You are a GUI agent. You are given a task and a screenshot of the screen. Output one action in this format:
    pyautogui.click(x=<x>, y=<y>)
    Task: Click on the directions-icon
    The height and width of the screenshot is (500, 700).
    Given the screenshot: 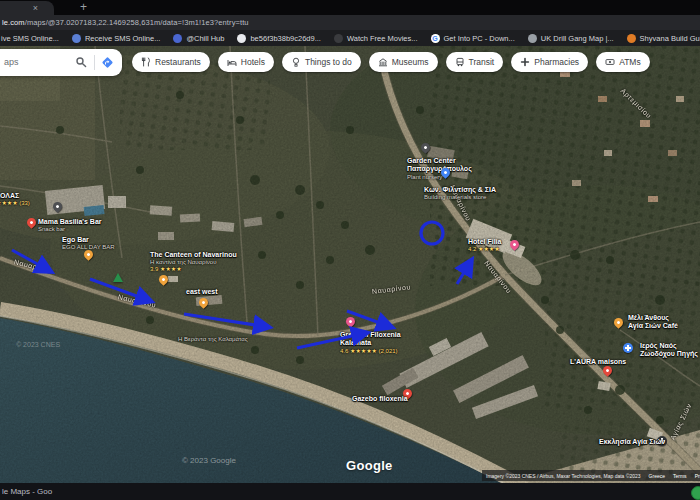 What is the action you would take?
    pyautogui.click(x=108, y=62)
    